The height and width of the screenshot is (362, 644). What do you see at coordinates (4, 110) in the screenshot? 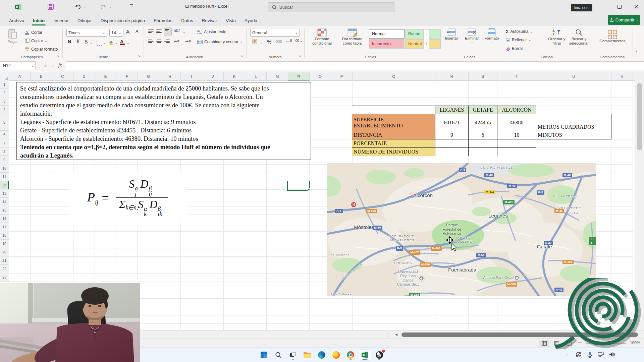
I see `row-header-4: 4` at bounding box center [4, 110].